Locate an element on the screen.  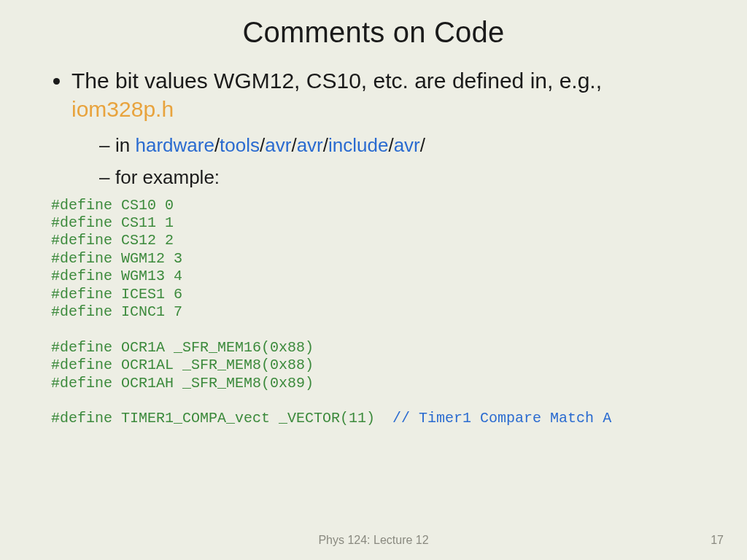
code-line: #define WGM12 3 is located at coordinates (117, 258).